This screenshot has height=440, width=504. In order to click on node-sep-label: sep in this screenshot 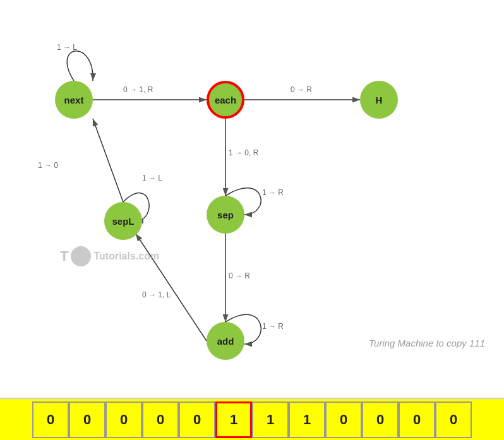, I will do `click(225, 215)`.